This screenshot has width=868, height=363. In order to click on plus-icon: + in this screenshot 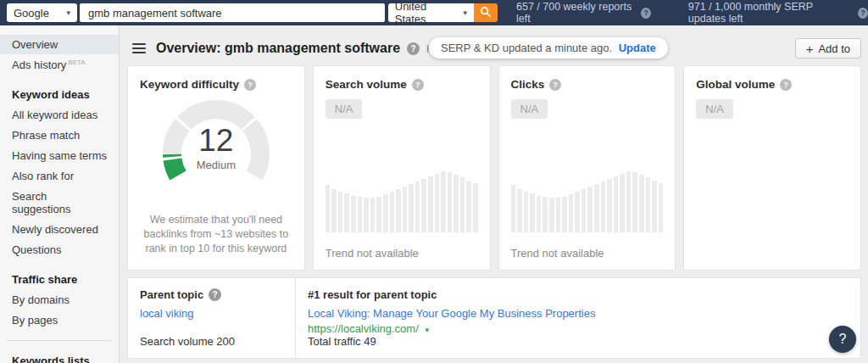, I will do `click(810, 49)`.